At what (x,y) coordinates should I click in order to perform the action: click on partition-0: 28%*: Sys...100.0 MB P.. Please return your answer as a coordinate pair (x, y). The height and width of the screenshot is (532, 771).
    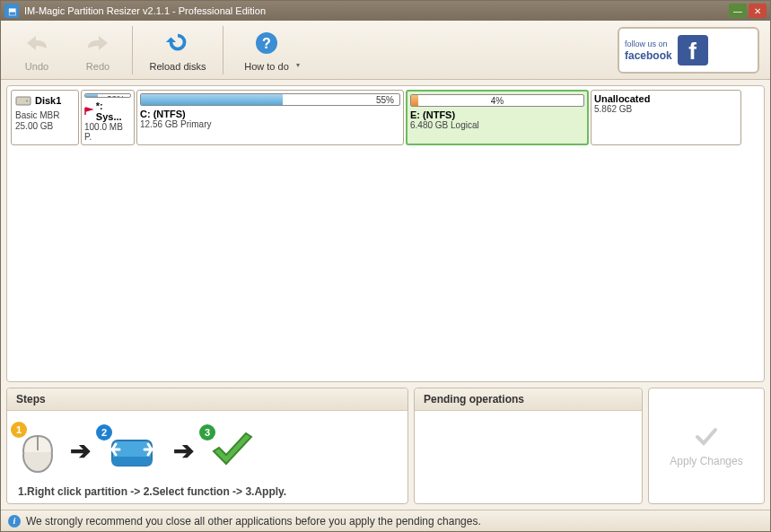
    Looking at the image, I should click on (108, 118).